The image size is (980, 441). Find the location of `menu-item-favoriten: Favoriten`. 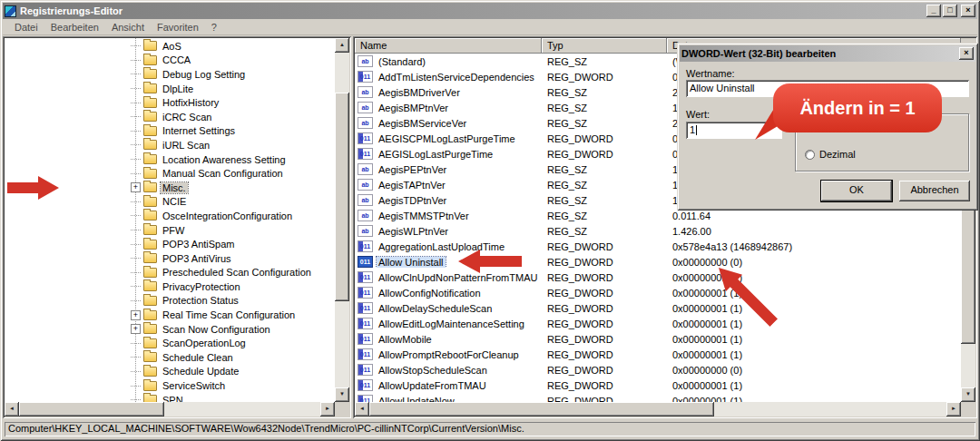

menu-item-favoriten: Favoriten is located at coordinates (178, 27).